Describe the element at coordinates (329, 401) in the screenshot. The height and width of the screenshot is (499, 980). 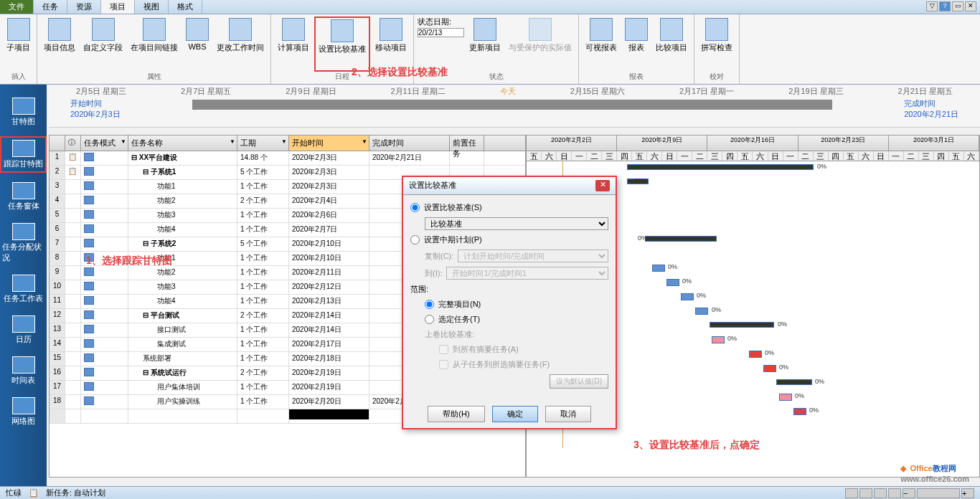
I see `row-start: 2020年2月20日` at that location.